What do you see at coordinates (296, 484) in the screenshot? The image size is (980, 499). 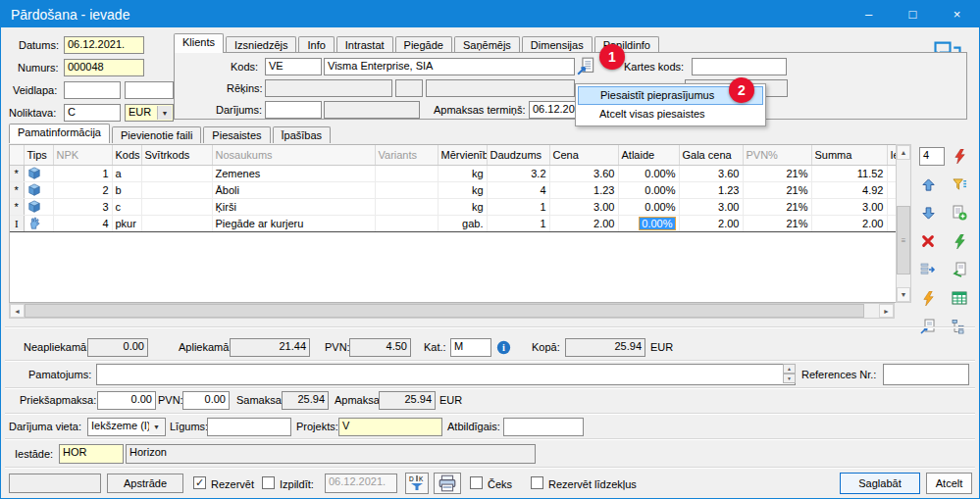 I see `izpildit-label: Izpildīt:` at bounding box center [296, 484].